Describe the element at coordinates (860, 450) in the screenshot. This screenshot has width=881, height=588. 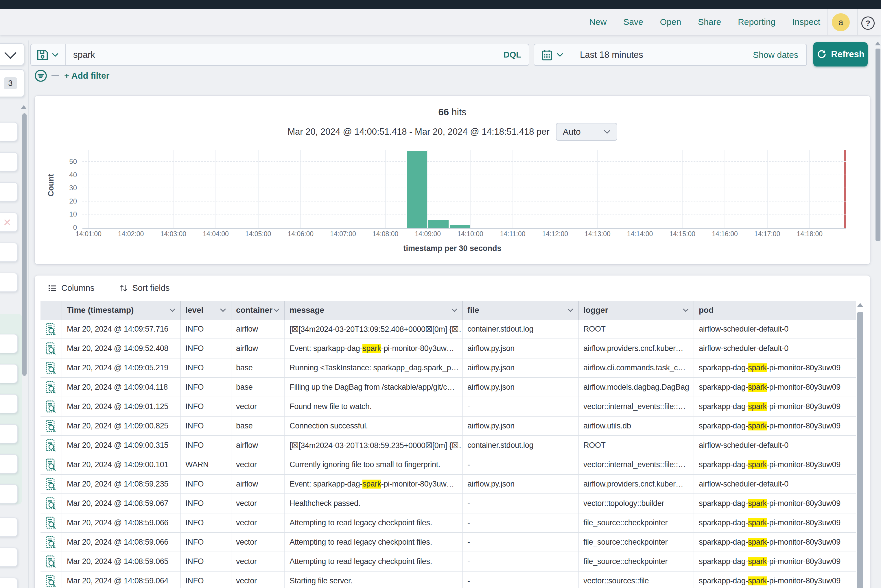
I see `table-scrollbar-thumb` at that location.